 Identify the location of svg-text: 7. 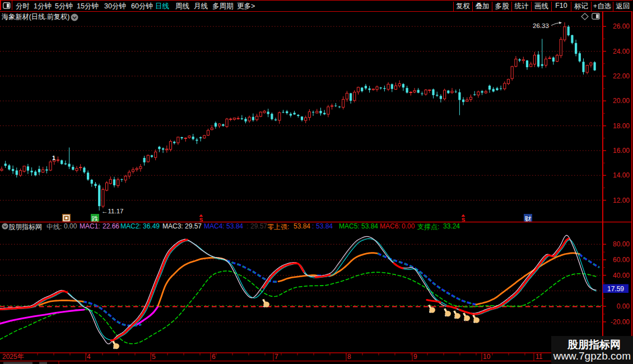
(277, 357).